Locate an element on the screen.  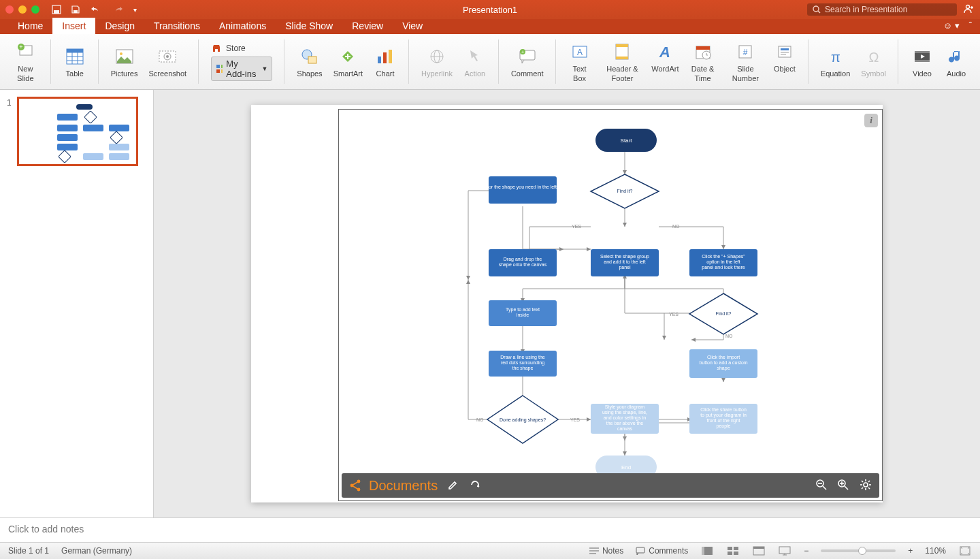
equation-button: πEquation is located at coordinates (836, 61).